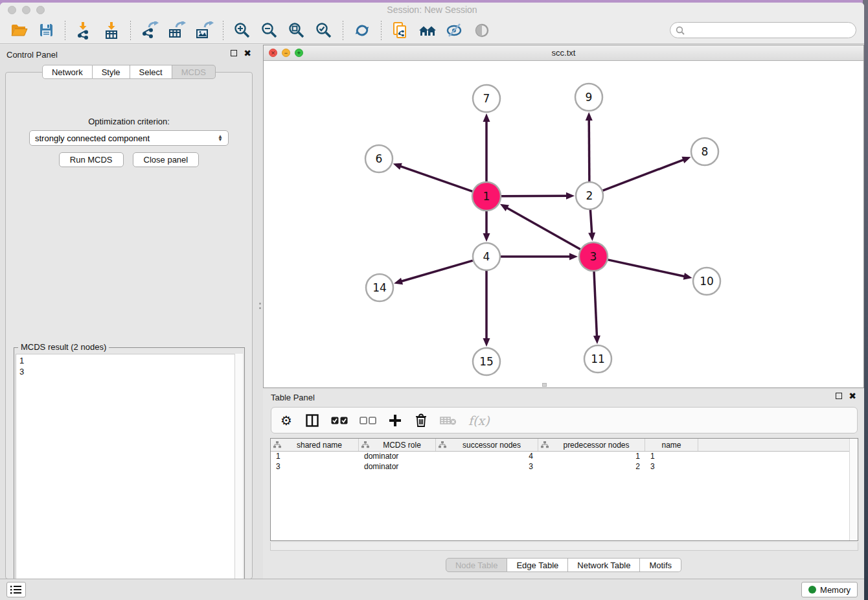  What do you see at coordinates (152, 72) in the screenshot?
I see `tab-select: Select` at bounding box center [152, 72].